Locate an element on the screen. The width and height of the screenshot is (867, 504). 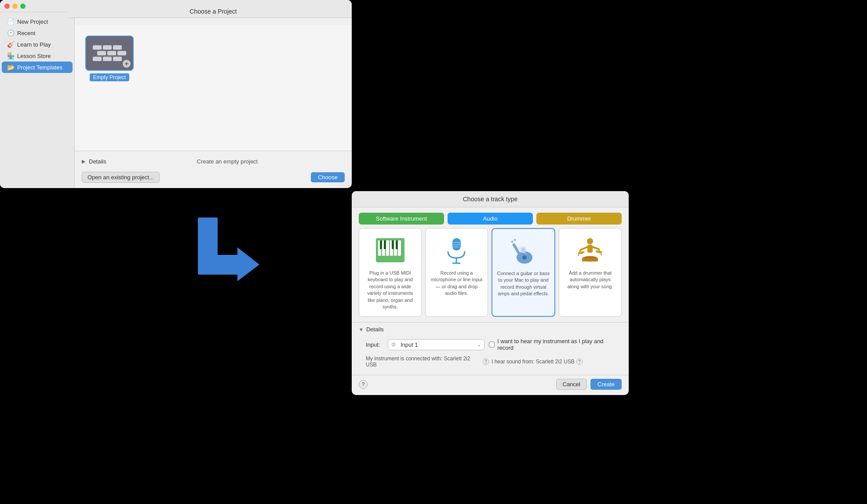
track-footer: ? Cancel Create is located at coordinates (490, 385).